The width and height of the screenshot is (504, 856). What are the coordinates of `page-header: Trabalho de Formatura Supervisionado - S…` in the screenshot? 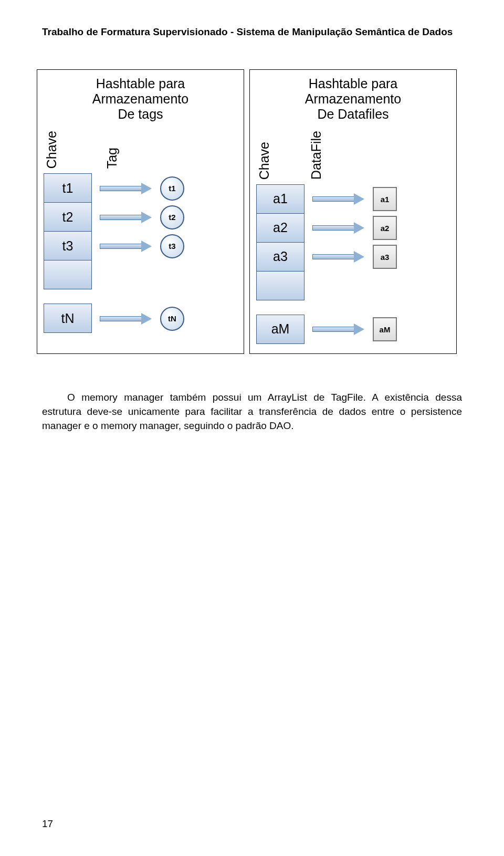 It's located at (252, 32).